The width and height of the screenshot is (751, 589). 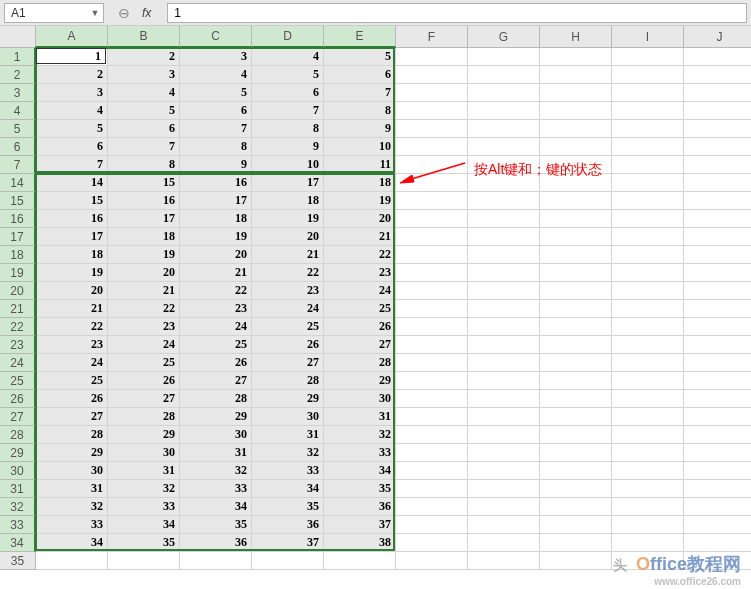 What do you see at coordinates (150, 13) in the screenshot?
I see `fx-icon: fx` at bounding box center [150, 13].